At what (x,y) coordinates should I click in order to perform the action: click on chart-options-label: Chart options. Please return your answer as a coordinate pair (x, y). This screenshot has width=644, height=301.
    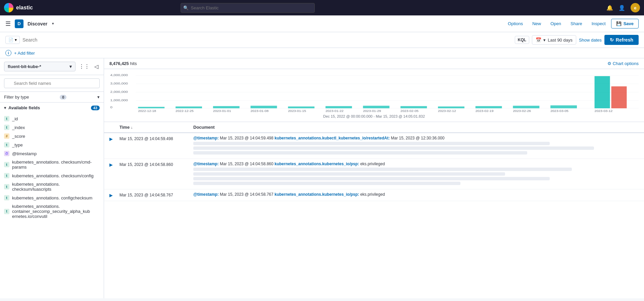
    Looking at the image, I should click on (626, 64).